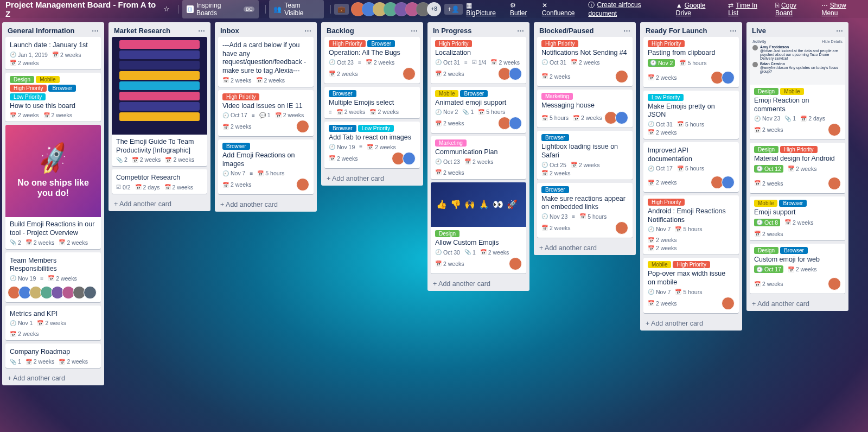  What do you see at coordinates (585, 211) in the screenshot?
I see `card: BrowserMake sure reactions appear on emb…` at bounding box center [585, 211].